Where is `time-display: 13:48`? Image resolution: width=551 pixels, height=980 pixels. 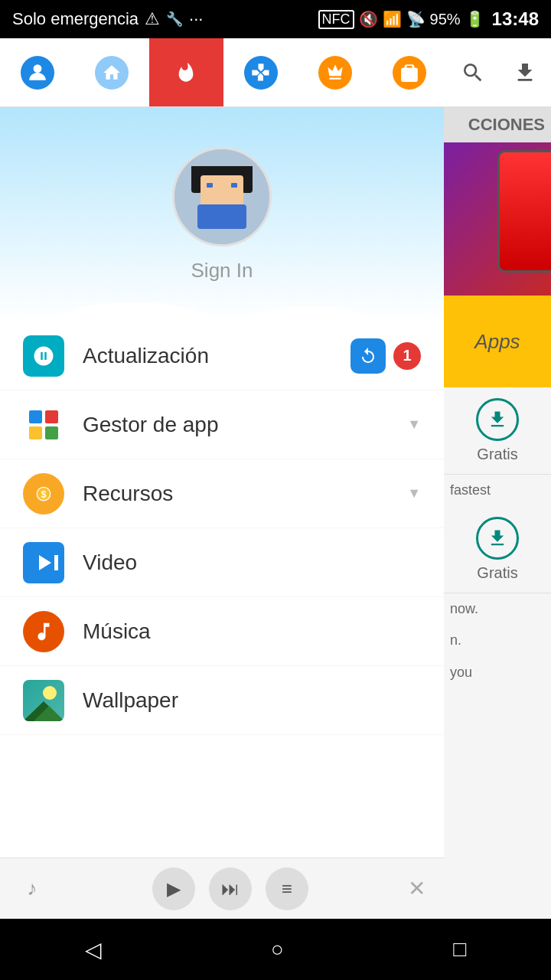 time-display: 13:48 is located at coordinates (516, 19).